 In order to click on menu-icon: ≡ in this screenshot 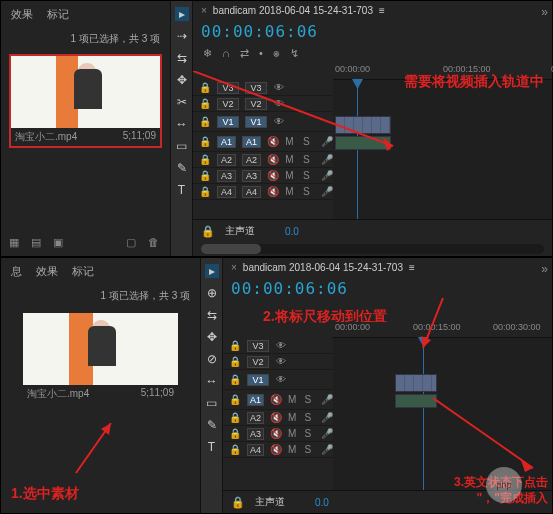, I will do `click(412, 268)`.